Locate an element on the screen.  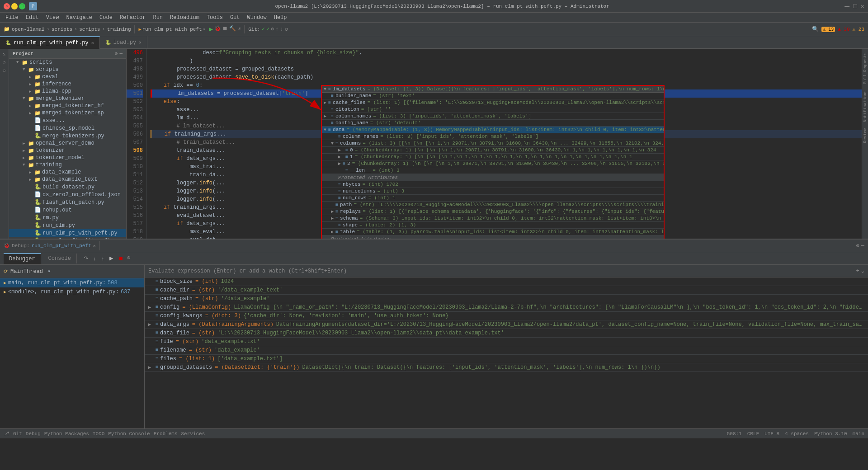
play-button: ▶ is located at coordinates (211, 29).